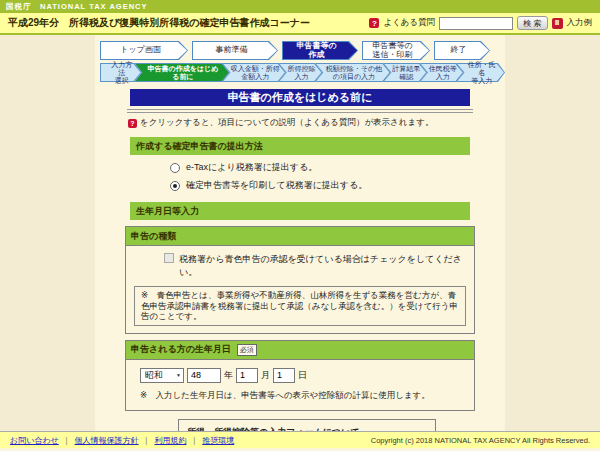  Describe the element at coordinates (300, 6) in the screenshot. I see `agency-bar: 国税庁 NATIONAL TAX AGENCY` at that location.